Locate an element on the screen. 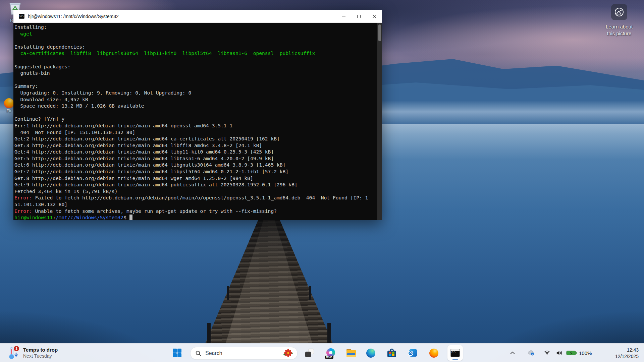  weather-widget: 1 Temps to drop Next Tuesday is located at coordinates (33, 353).